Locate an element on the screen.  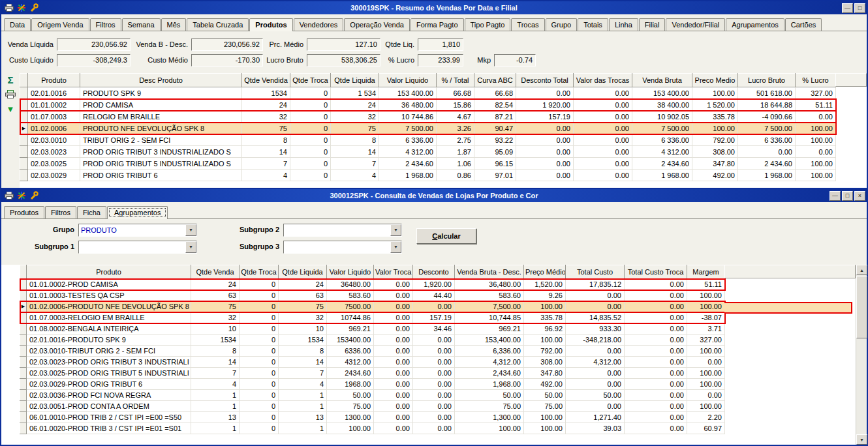
tab-forma-pagto: Forma Pagto is located at coordinates (437, 25).